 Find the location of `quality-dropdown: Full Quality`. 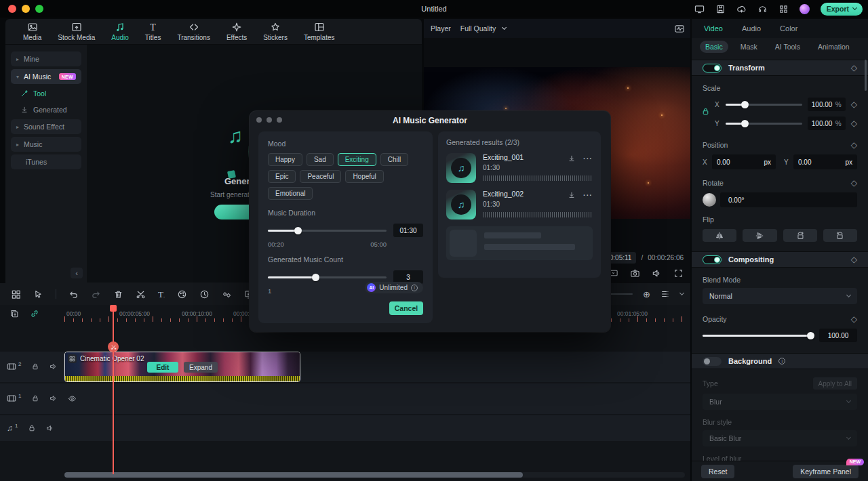

quality-dropdown: Full Quality is located at coordinates (484, 28).